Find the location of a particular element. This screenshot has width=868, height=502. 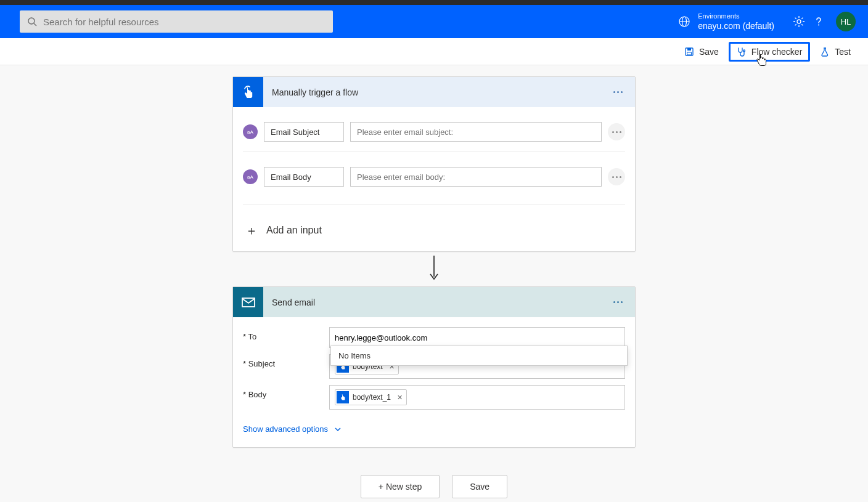

help-button is located at coordinates (819, 22).